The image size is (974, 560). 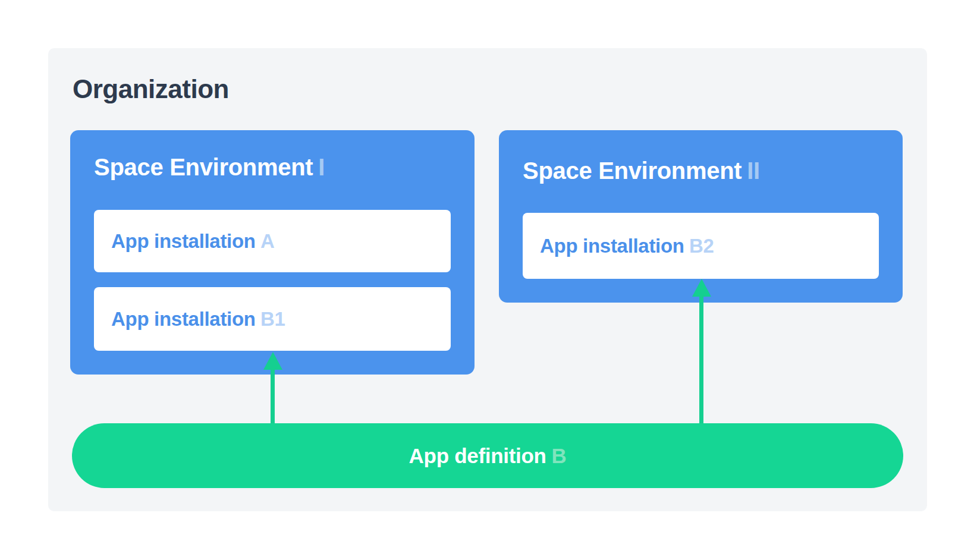 I want to click on app-definition-suffix: B, so click(x=559, y=456).